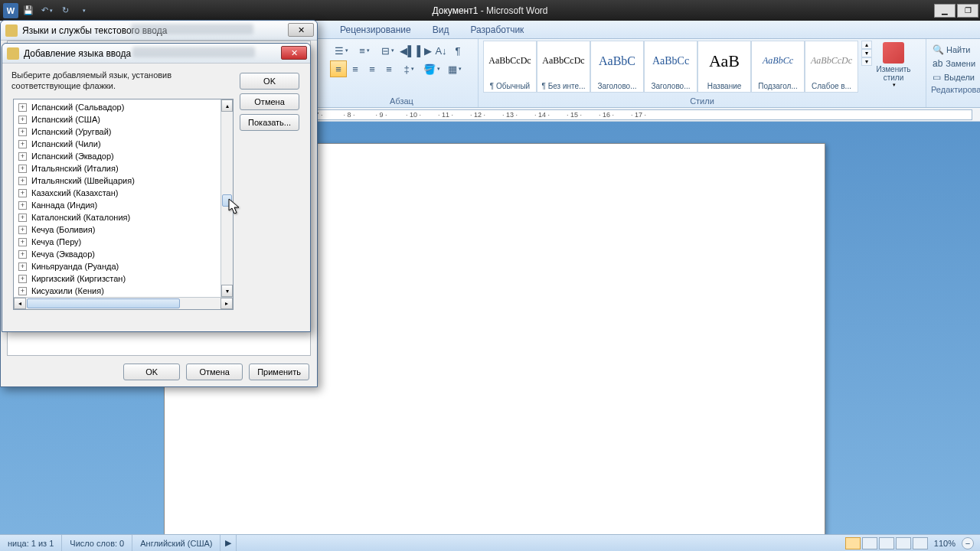  I want to click on status-word-count: Число слов: 0, so click(97, 543).